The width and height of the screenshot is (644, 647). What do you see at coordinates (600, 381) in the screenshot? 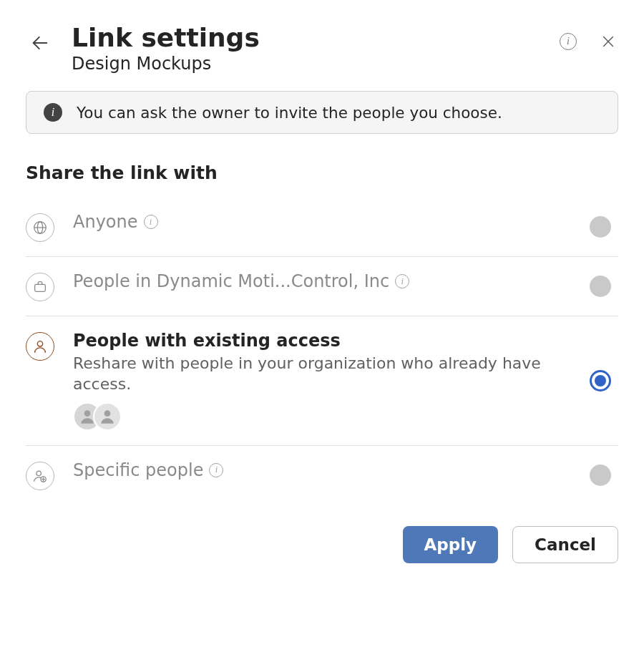
I see `option-existing-radio` at bounding box center [600, 381].